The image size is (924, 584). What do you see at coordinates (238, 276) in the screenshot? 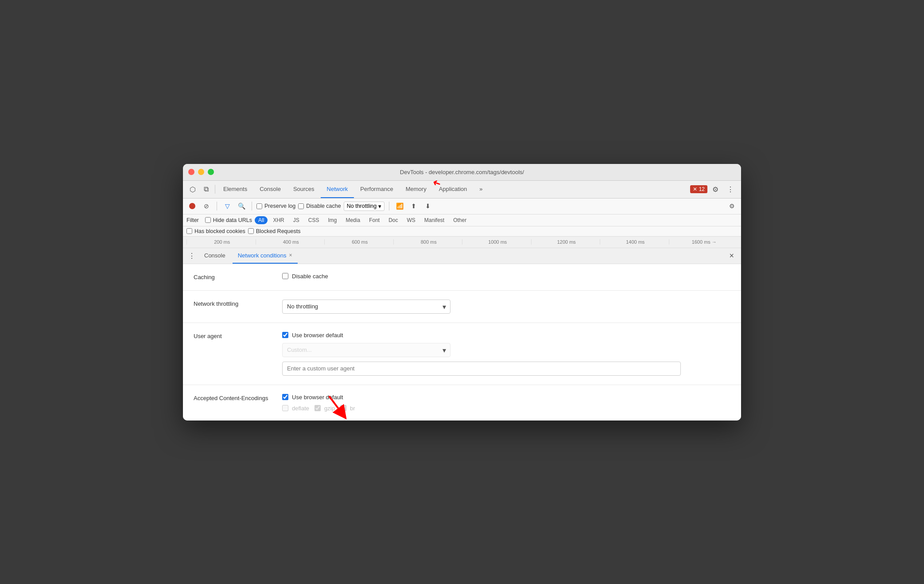
I see `caching-label: Caching` at bounding box center [238, 276].